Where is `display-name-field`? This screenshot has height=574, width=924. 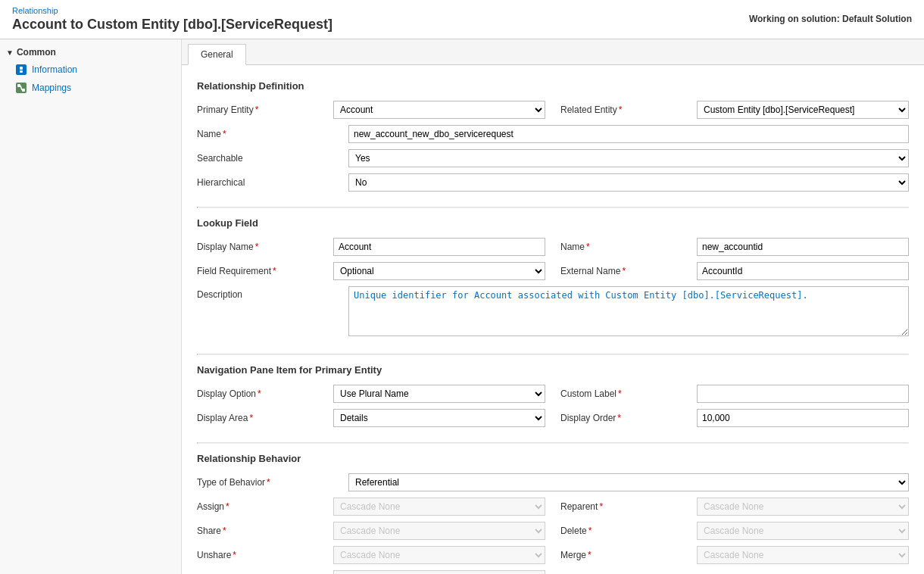
display-name-field is located at coordinates (439, 247).